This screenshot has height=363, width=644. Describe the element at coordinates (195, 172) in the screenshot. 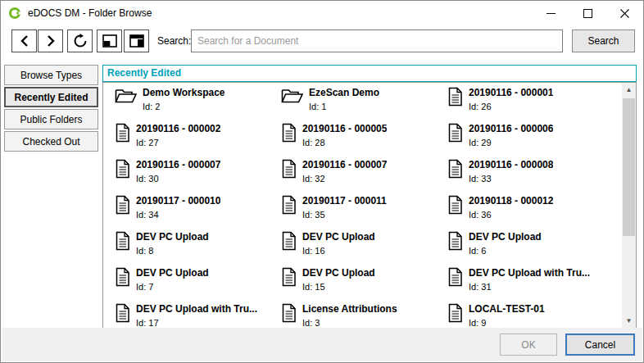

I see `list-item: 20190116 - 000007 Id: 30` at that location.